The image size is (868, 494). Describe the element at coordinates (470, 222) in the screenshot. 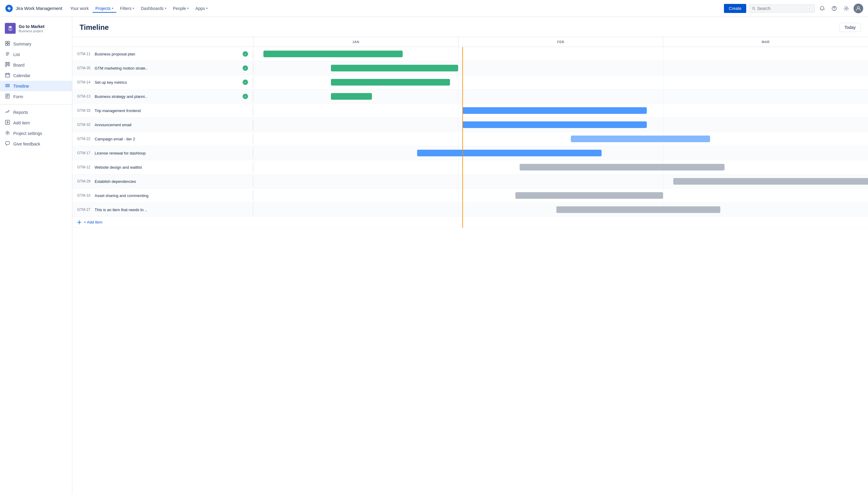

I see `add-item-row: + Add item` at that location.